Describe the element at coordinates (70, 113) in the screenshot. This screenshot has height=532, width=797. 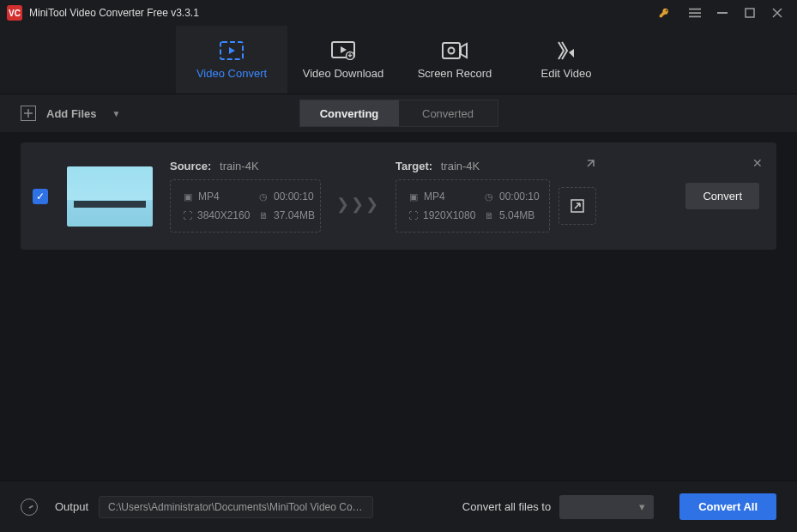
I see `add-files-button: Add Files ▼` at that location.